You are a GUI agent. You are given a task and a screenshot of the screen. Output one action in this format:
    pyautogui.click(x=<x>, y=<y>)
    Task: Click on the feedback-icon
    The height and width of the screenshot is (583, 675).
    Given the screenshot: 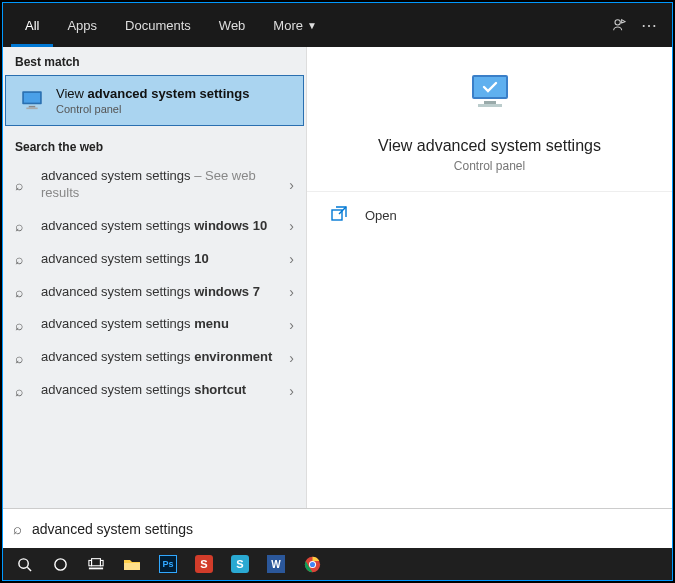 What is the action you would take?
    pyautogui.click(x=619, y=25)
    